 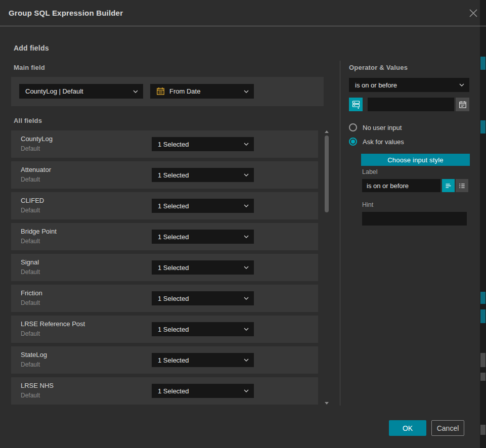 What do you see at coordinates (165, 267) in the screenshot?
I see `field-row: Signal Default 1 Selected` at bounding box center [165, 267].